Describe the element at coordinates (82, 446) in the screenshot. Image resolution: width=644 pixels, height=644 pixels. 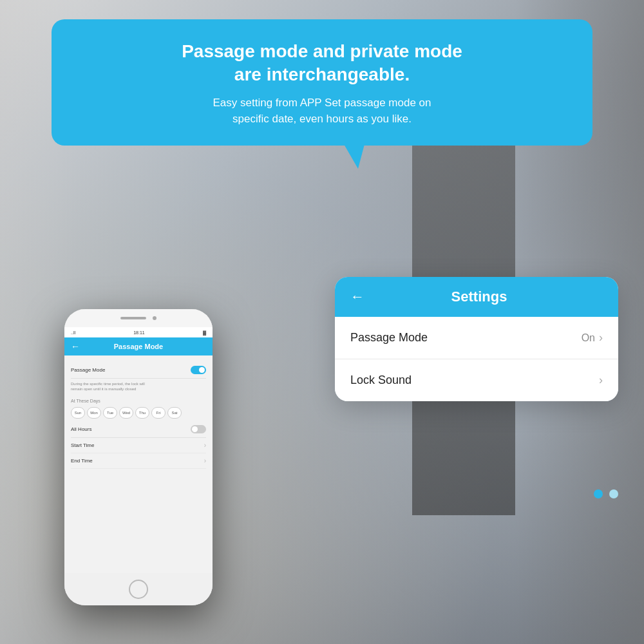
I see `start-time-label: Start Time` at that location.